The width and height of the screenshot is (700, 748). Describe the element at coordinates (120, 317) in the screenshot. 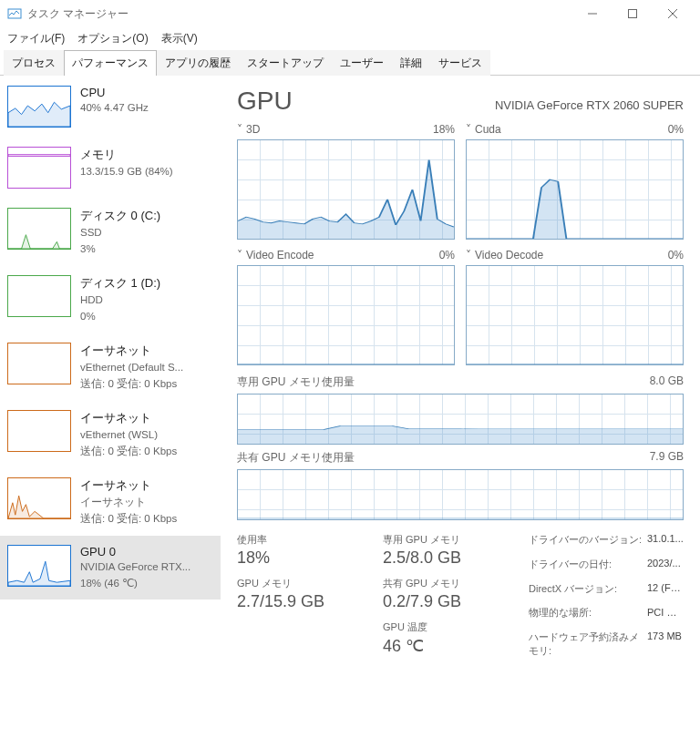

I see `sidebar-item-sub2: 0%` at that location.